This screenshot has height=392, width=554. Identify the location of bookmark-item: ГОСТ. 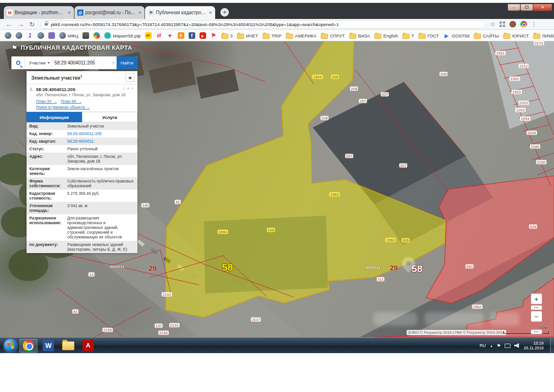
(428, 36).